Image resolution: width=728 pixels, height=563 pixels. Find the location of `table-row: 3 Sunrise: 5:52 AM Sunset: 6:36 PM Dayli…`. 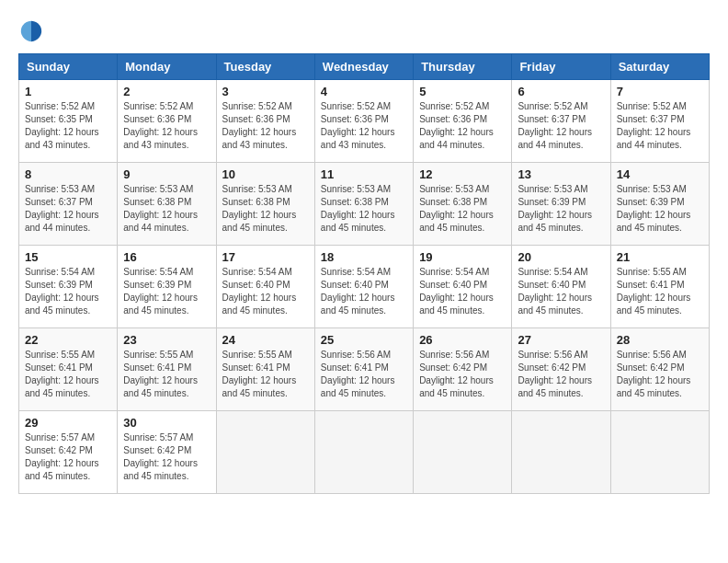

table-row: 3 Sunrise: 5:52 AM Sunset: 6:36 PM Dayli… is located at coordinates (265, 121).